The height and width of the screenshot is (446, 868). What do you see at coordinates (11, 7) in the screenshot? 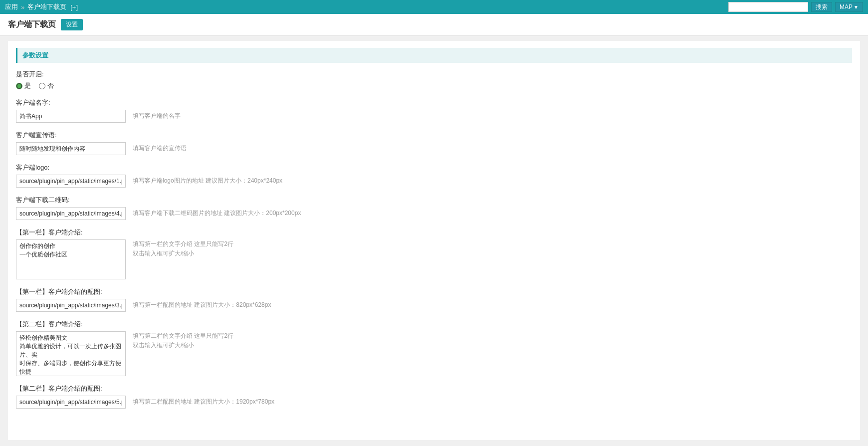
I see `app-link: 应用` at bounding box center [11, 7].